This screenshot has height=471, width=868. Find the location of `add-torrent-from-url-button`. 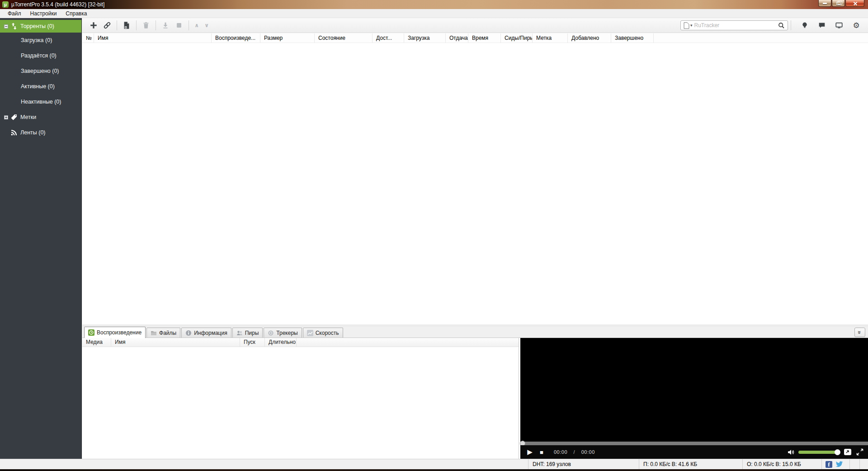

add-torrent-from-url-button is located at coordinates (107, 25).